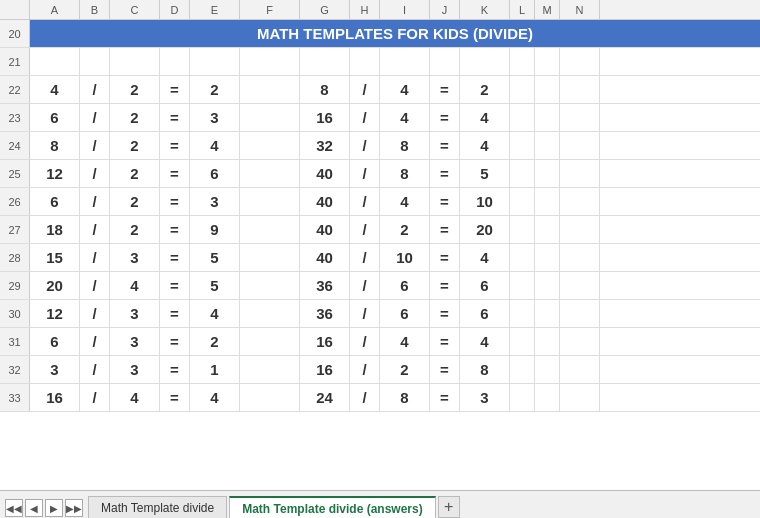 Image resolution: width=760 pixels, height=518 pixels. Describe the element at coordinates (15, 342) in the screenshot. I see `row-number: 31` at that location.